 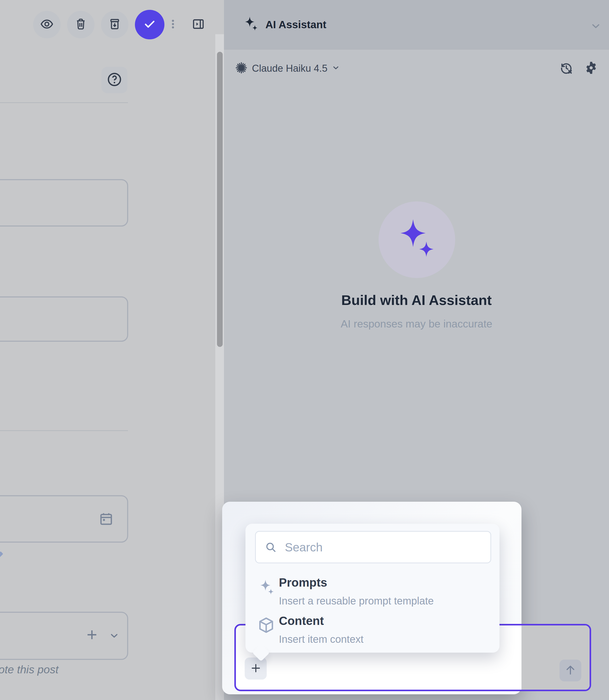 What do you see at coordinates (81, 24) in the screenshot?
I see `delete-button` at bounding box center [81, 24].